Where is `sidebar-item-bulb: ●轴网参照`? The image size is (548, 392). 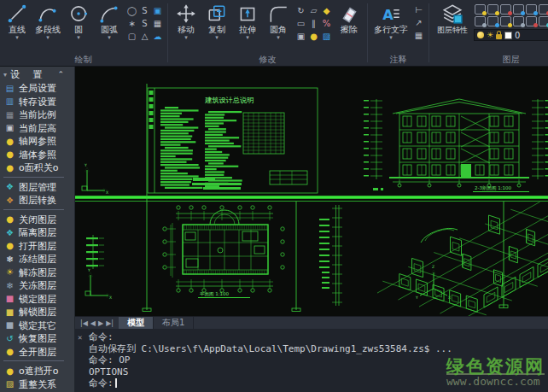 sidebar-item-bulb: ●轴网参照 is located at coordinates (34, 142).